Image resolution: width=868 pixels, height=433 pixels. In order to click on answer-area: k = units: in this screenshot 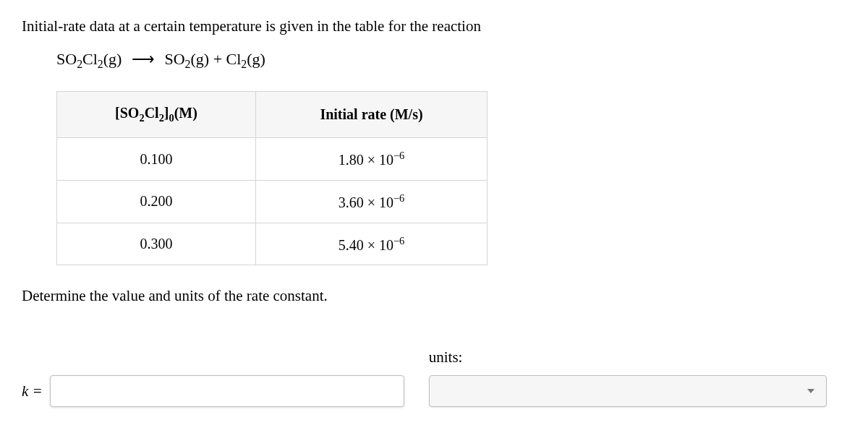, I will do `click(434, 377)`.